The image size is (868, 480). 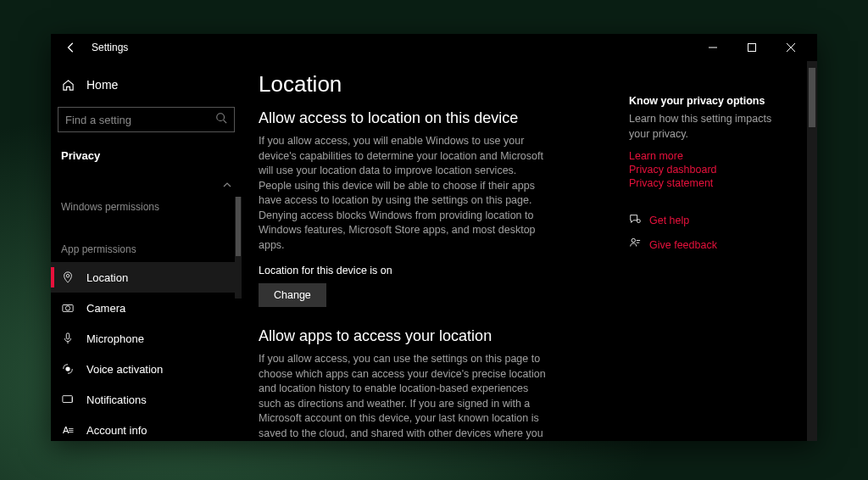 I want to click on sidebar-item-microphone: Microphone, so click(x=146, y=338).